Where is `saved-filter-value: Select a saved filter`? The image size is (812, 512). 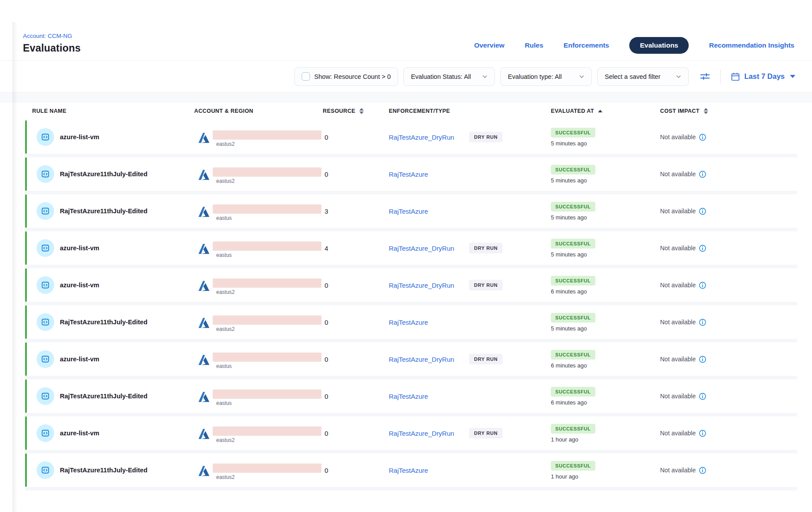
saved-filter-value: Select a saved filter is located at coordinates (632, 77).